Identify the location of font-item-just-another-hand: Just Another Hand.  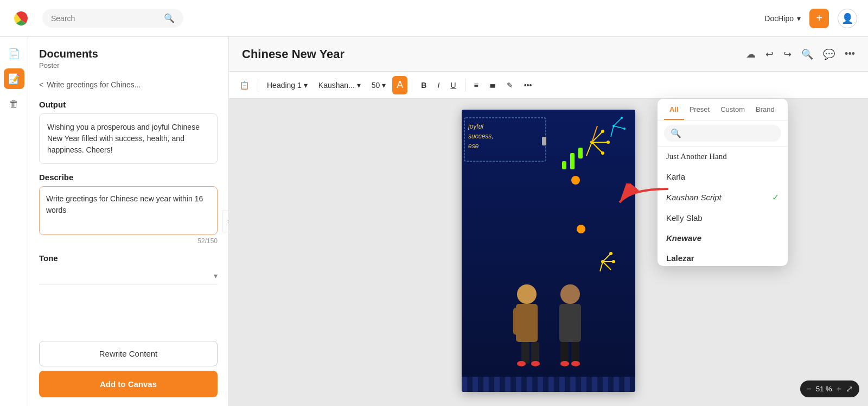
(723, 156).